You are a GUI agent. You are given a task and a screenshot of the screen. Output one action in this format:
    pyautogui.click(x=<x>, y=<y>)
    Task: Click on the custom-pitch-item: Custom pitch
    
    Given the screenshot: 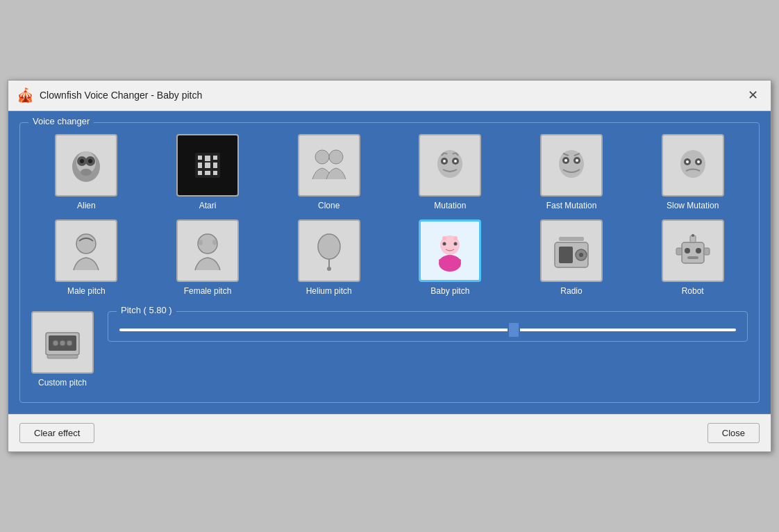 What is the action you would take?
    pyautogui.click(x=62, y=350)
    